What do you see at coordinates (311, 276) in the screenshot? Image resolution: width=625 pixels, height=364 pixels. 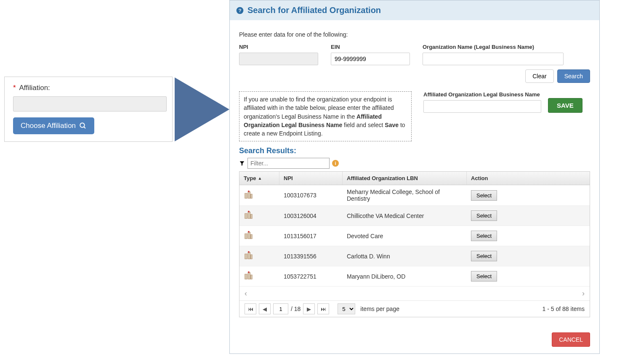 I see `cell-npi: 1053722751` at bounding box center [311, 276].